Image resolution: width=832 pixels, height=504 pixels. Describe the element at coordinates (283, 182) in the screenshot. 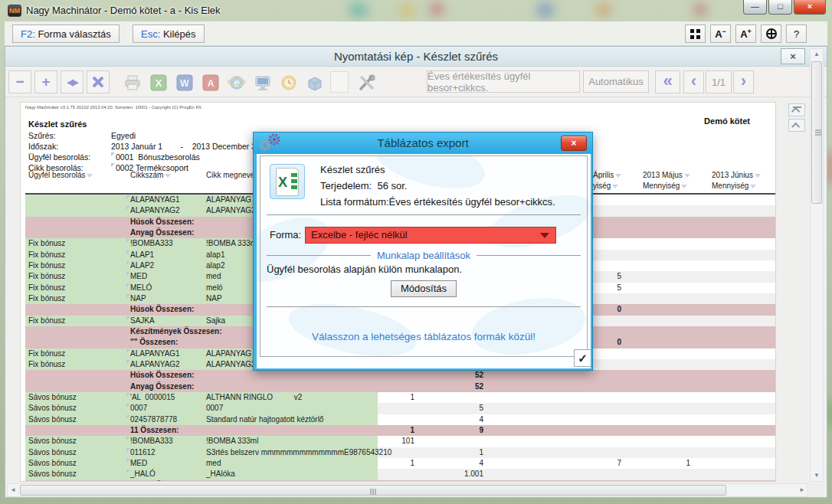

I see `excel-x-glyph: X` at that location.